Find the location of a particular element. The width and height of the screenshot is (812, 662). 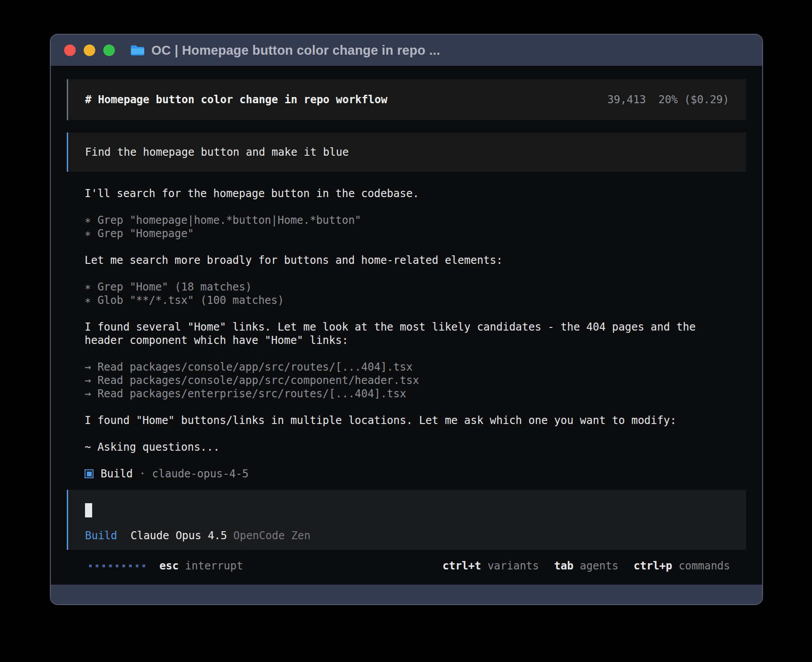

tool-call-line: ∗ Grep "Home" (18 matches) is located at coordinates (415, 287).